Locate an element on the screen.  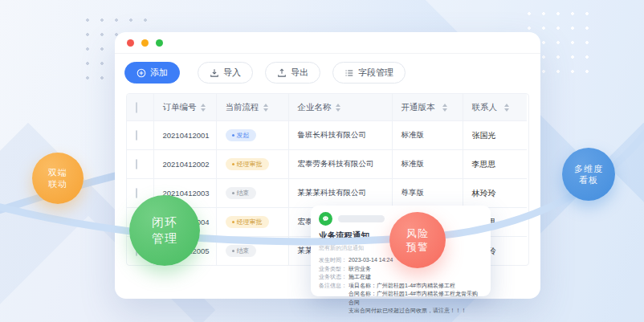
plus-circle-icon is located at coordinates (141, 73).